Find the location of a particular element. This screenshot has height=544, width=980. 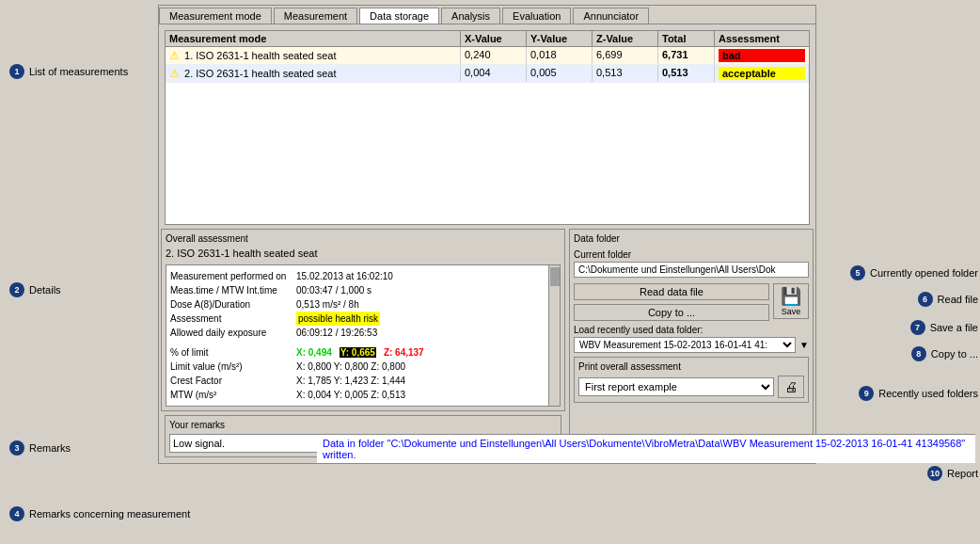

assessment-acceptable-badge: acceptable is located at coordinates (762, 73).